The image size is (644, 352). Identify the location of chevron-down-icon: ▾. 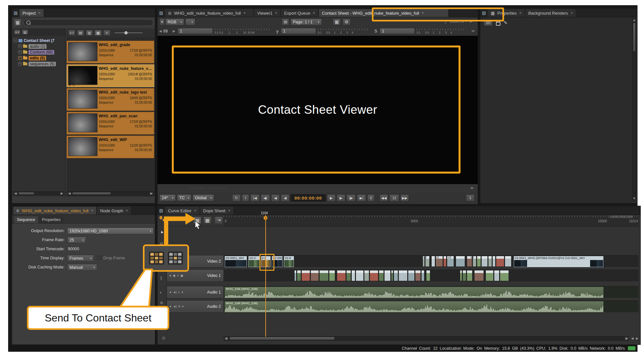
(183, 292).